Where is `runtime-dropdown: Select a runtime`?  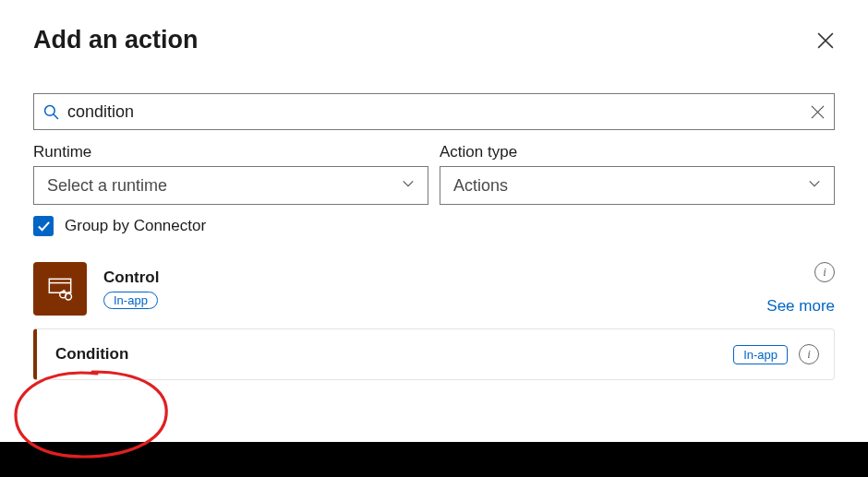 runtime-dropdown: Select a runtime is located at coordinates (231, 185).